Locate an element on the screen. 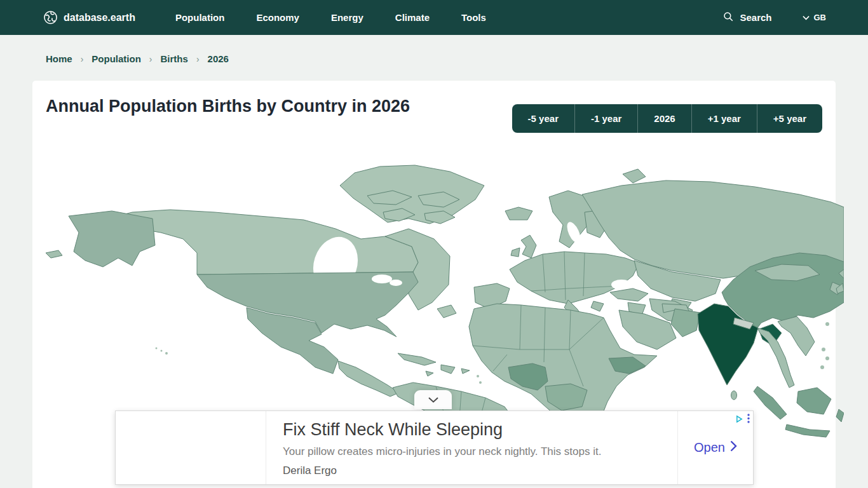 This screenshot has width=868, height=488. country-ireland is located at coordinates (515, 252).